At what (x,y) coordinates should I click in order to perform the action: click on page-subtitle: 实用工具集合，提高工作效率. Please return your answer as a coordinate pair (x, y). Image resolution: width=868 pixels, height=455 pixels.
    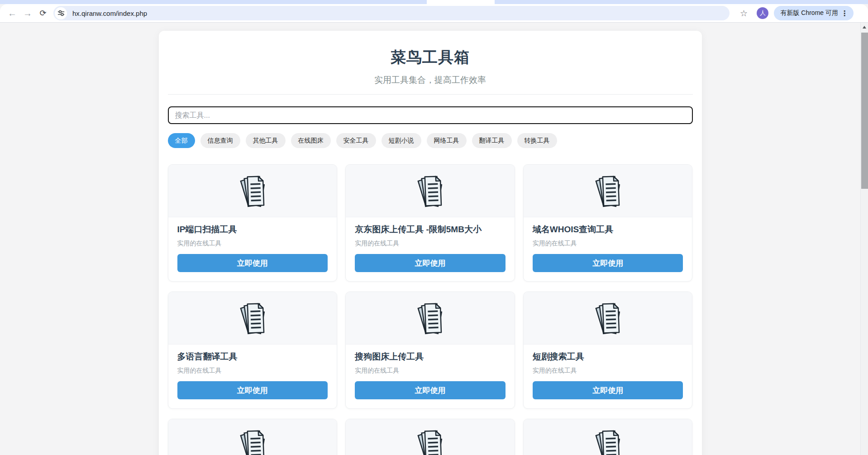
    Looking at the image, I should click on (430, 80).